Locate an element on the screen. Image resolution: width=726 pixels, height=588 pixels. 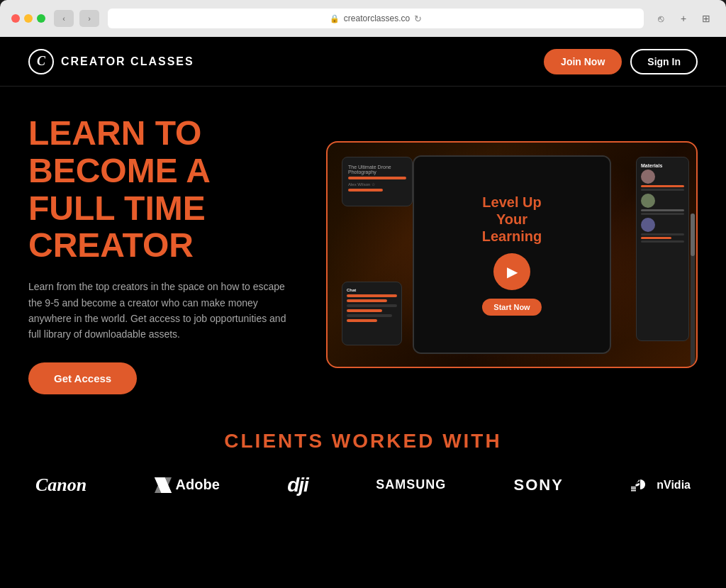
browser-nav-controls: ‹ › is located at coordinates (77, 18).